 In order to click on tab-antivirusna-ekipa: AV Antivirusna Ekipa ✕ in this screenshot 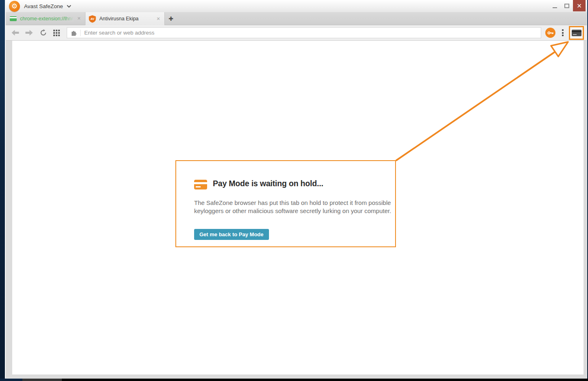, I will do `click(125, 19)`.